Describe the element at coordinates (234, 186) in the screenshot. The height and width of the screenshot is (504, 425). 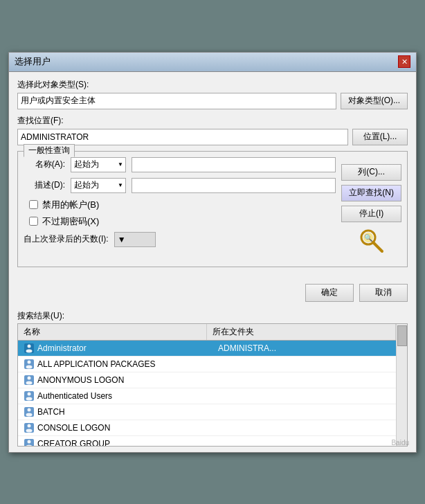
I see `desc-value-input` at that location.